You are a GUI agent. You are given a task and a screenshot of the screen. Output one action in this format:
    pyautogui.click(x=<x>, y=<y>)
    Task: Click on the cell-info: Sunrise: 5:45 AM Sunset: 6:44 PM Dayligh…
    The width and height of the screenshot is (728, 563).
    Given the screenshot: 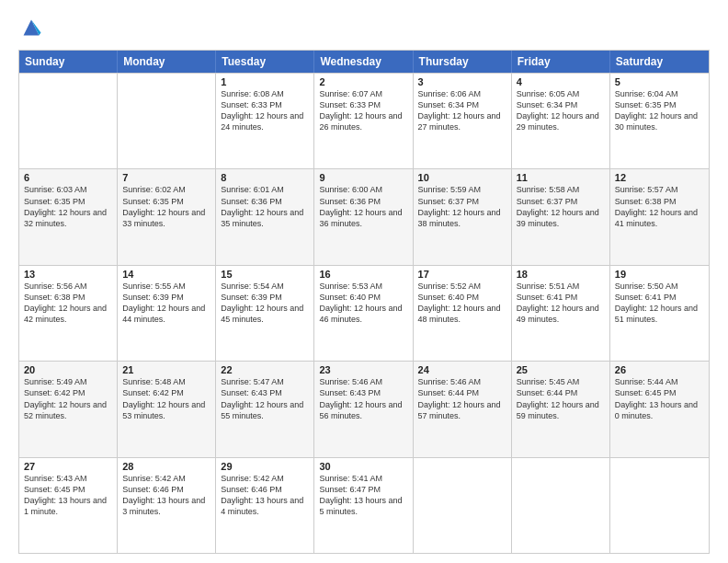 What is the action you would take?
    pyautogui.click(x=561, y=399)
    